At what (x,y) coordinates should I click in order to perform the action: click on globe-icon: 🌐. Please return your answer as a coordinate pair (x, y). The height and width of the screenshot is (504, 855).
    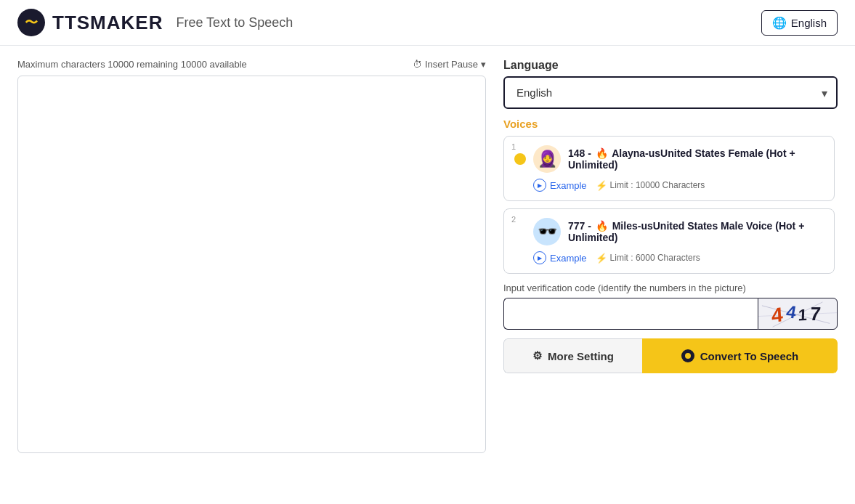
    Looking at the image, I should click on (779, 23).